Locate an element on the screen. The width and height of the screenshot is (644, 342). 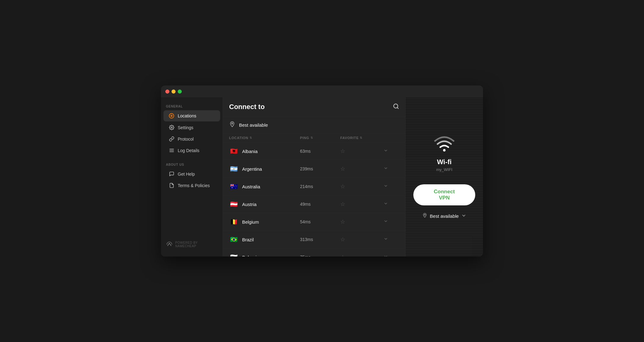
ping-value: 49ms is located at coordinates (320, 204).